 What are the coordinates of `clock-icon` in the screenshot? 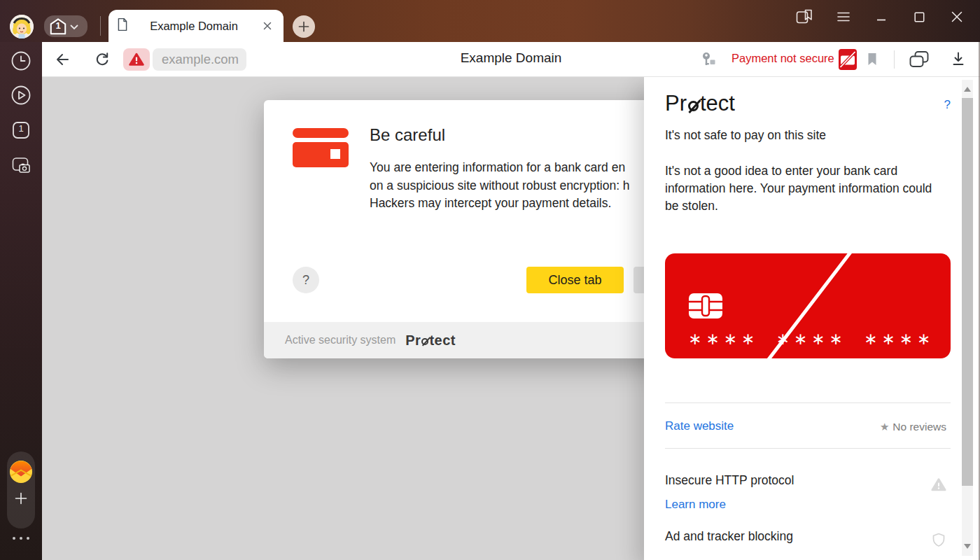 It's located at (21, 61).